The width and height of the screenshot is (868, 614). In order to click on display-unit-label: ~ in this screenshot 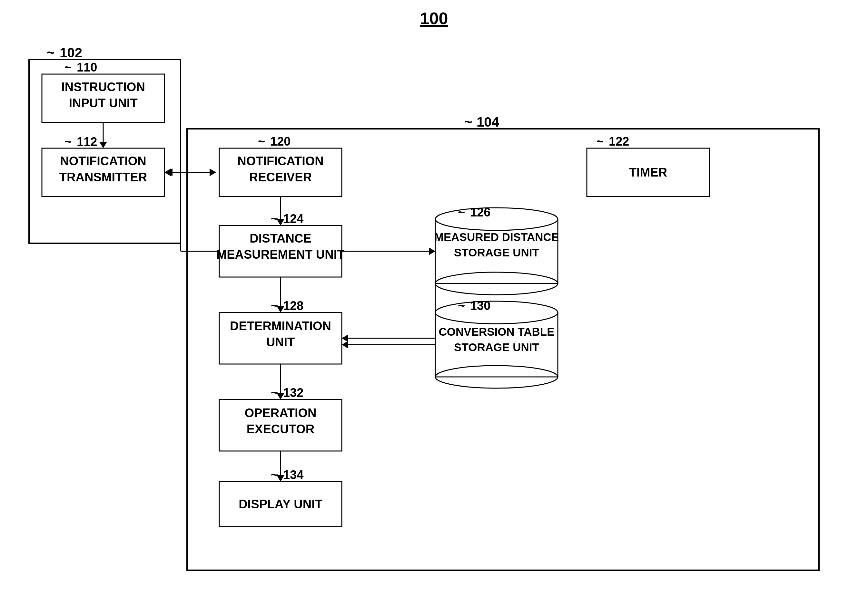, I will do `click(275, 475)`.